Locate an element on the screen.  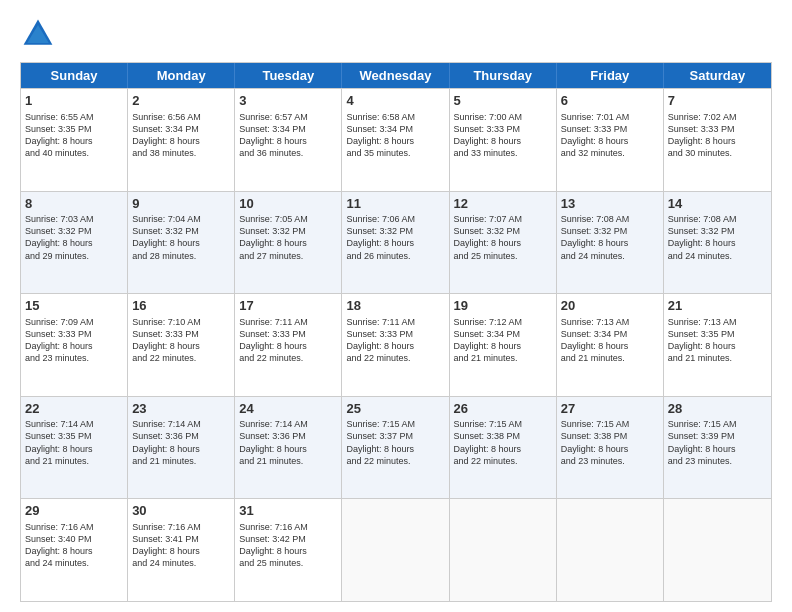
day-number: 8 is located at coordinates (74, 204).